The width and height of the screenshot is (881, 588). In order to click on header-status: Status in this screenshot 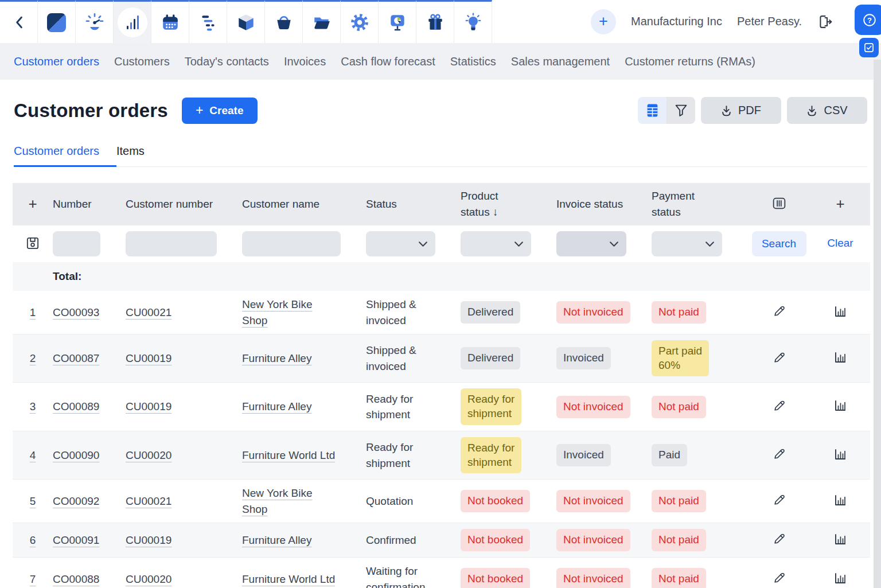, I will do `click(413, 204)`.